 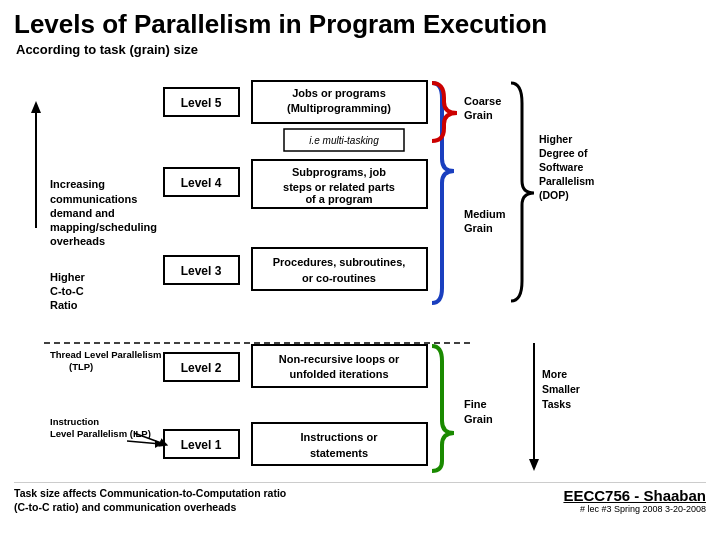 I want to click on level3-label: Level 3, so click(x=202, y=271).